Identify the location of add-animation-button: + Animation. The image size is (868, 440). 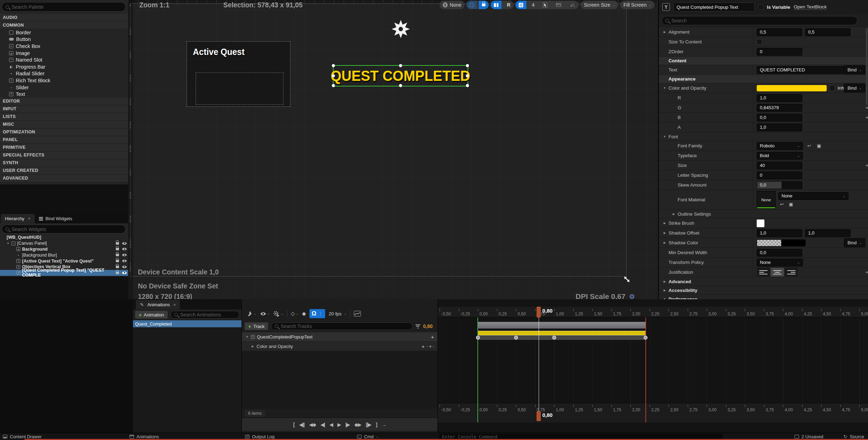
(151, 315).